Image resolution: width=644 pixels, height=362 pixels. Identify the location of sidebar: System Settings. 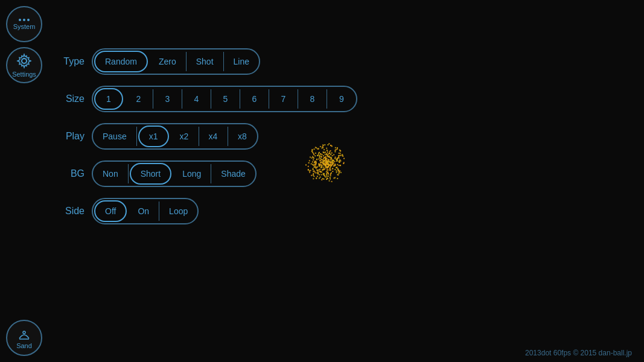
(24, 181).